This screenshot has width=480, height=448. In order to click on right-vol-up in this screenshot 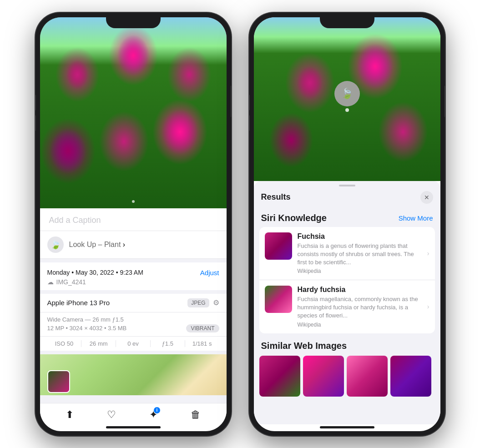, I will do `click(249, 103)`.